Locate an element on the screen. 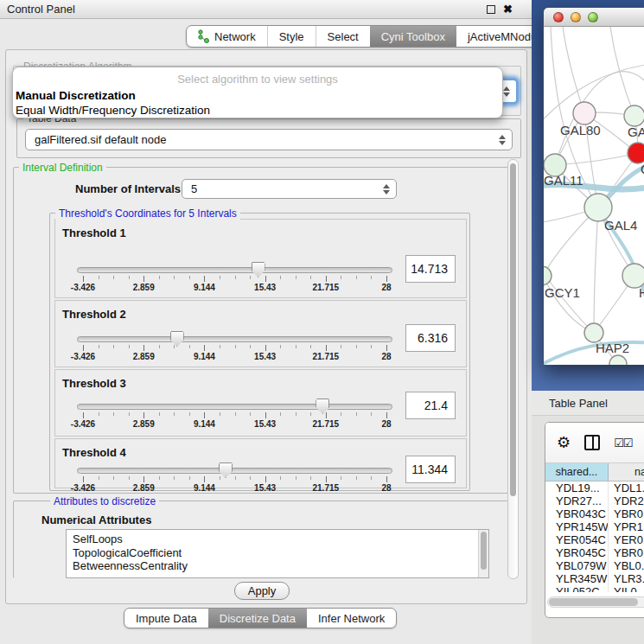  cell-shared-name: YBR045C is located at coordinates (577, 553).